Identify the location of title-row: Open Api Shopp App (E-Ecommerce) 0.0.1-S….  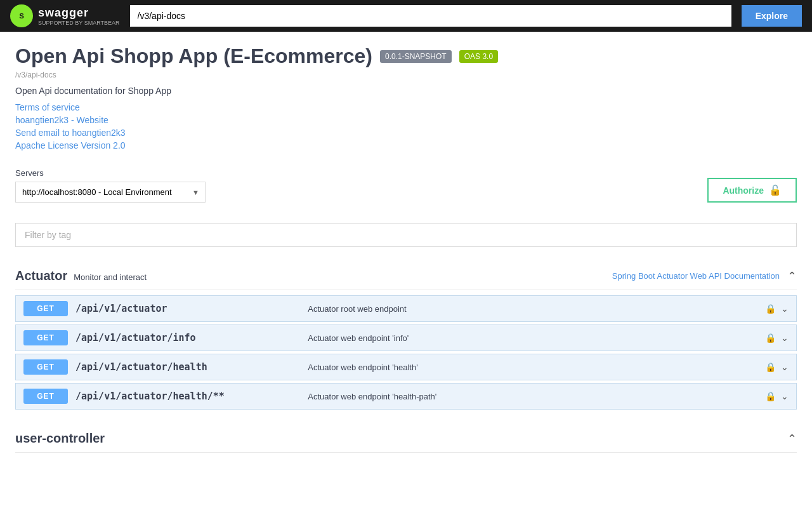
(406, 56).